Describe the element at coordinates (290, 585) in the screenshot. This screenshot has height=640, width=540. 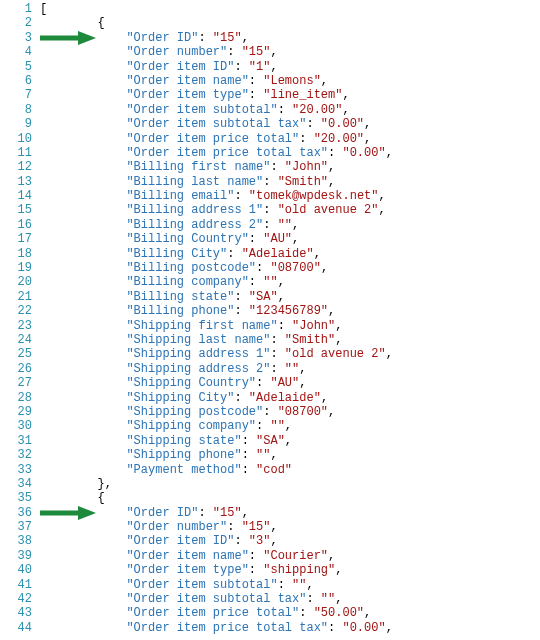
I see `line-content: "Order item subtotal": "",` at that location.